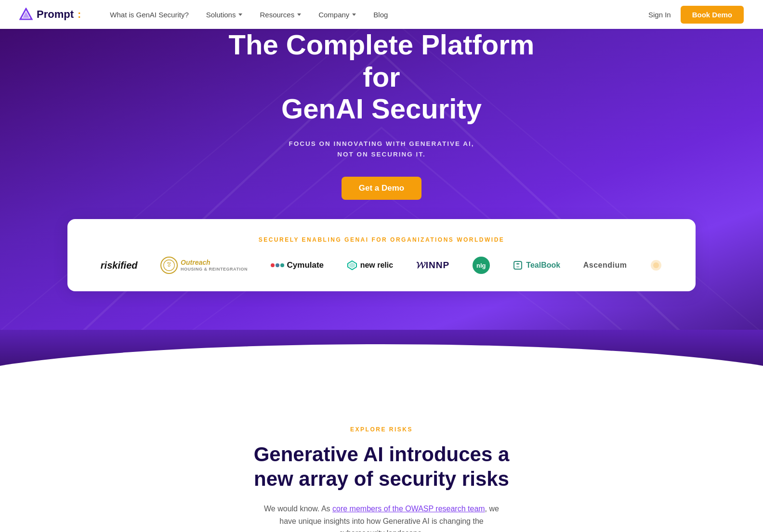  I want to click on nav-company: Company, so click(337, 14).